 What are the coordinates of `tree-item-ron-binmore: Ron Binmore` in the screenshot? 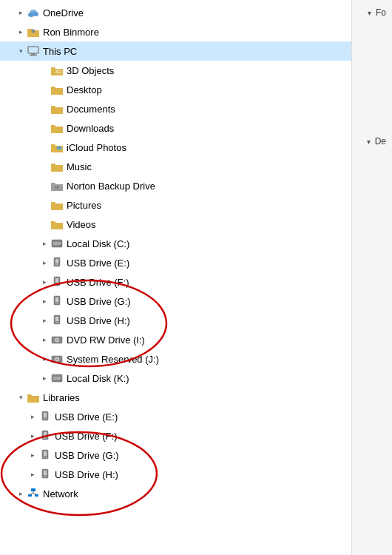 It's located at (176, 32).